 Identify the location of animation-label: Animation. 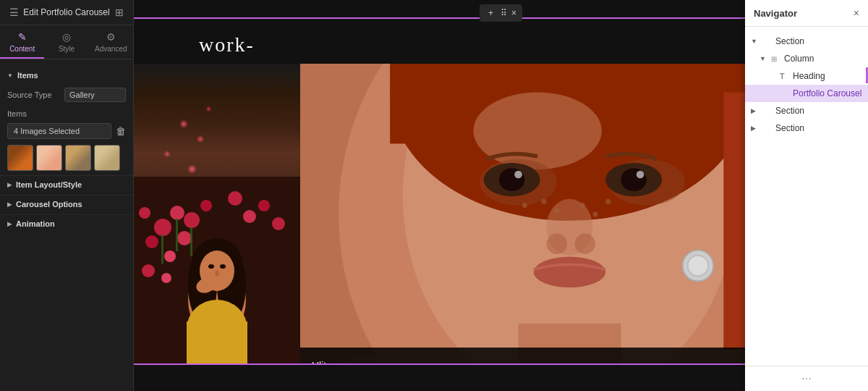
(35, 224).